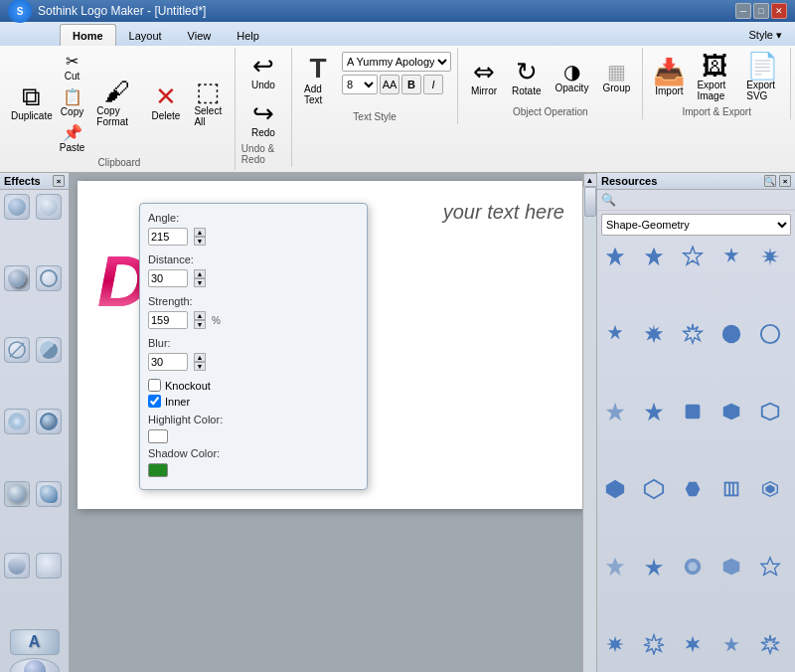 Image resolution: width=795 pixels, height=672 pixels. What do you see at coordinates (158, 470) in the screenshot?
I see `shadow-color-swatch` at bounding box center [158, 470].